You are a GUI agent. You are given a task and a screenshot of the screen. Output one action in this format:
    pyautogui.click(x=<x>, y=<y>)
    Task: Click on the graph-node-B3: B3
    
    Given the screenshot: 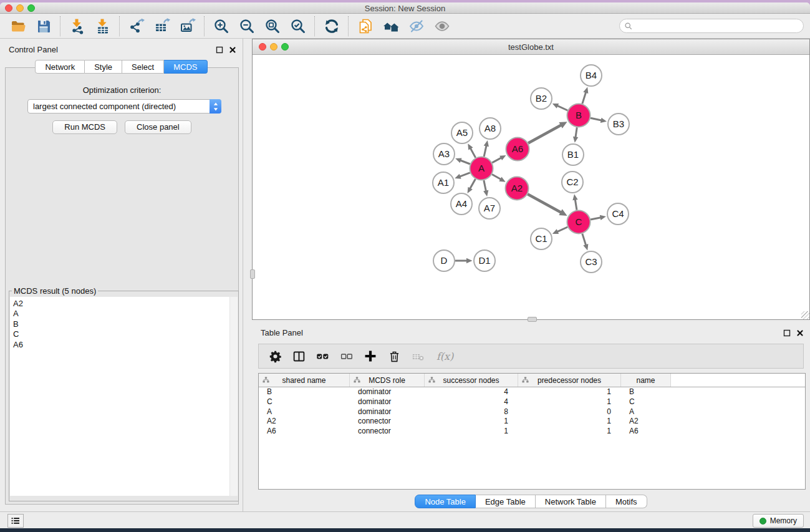 What is the action you would take?
    pyautogui.click(x=619, y=124)
    